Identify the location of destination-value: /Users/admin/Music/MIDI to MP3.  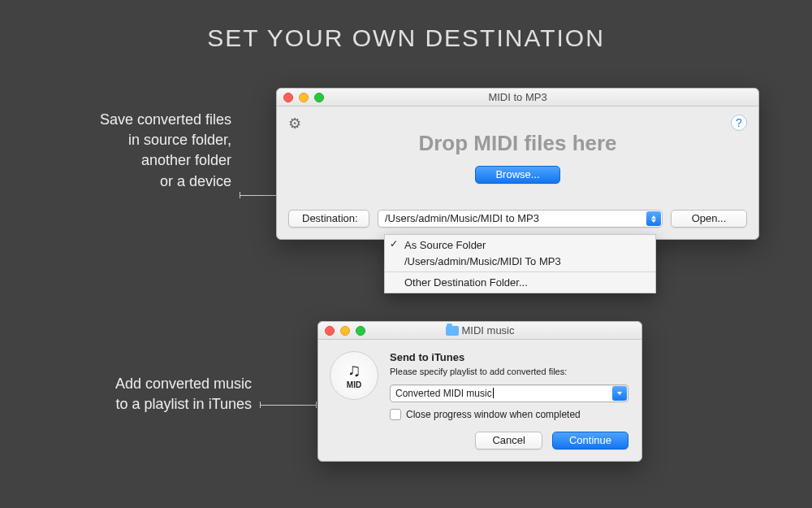
(462, 218).